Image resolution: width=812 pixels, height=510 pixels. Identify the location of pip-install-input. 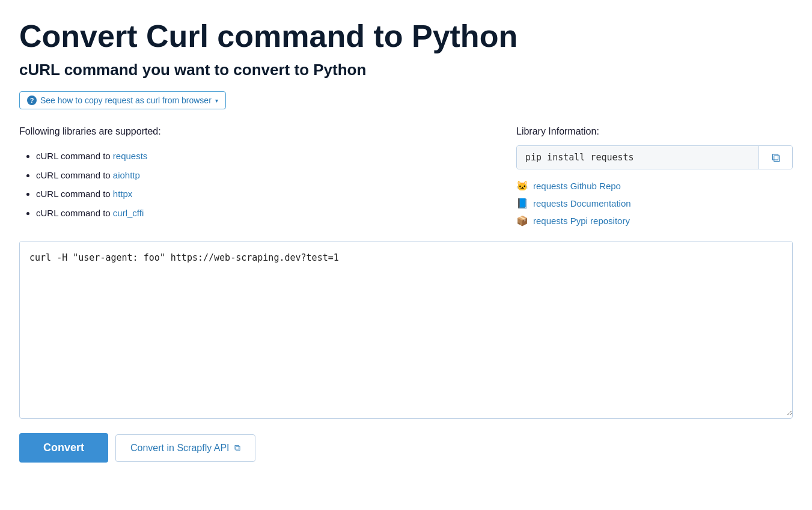
(638, 157).